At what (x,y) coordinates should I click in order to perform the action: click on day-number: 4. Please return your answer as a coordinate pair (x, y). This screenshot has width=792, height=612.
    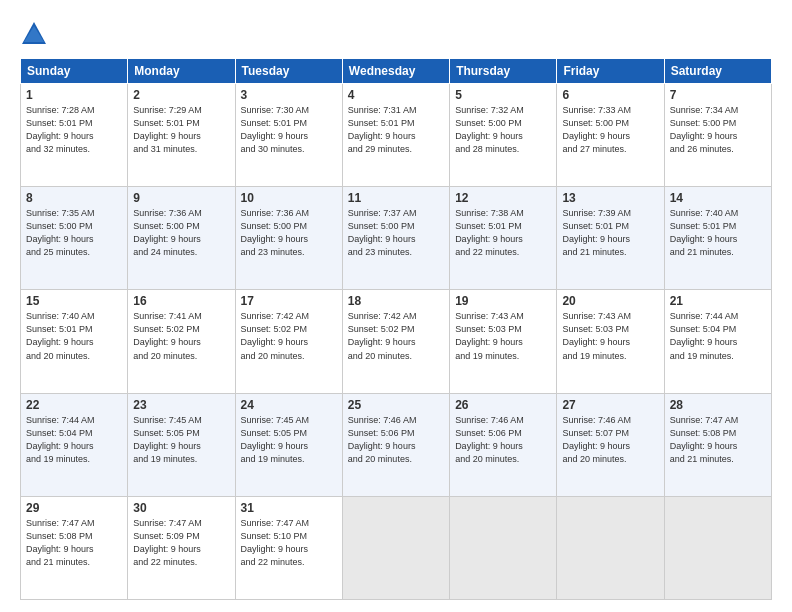
    Looking at the image, I should click on (396, 95).